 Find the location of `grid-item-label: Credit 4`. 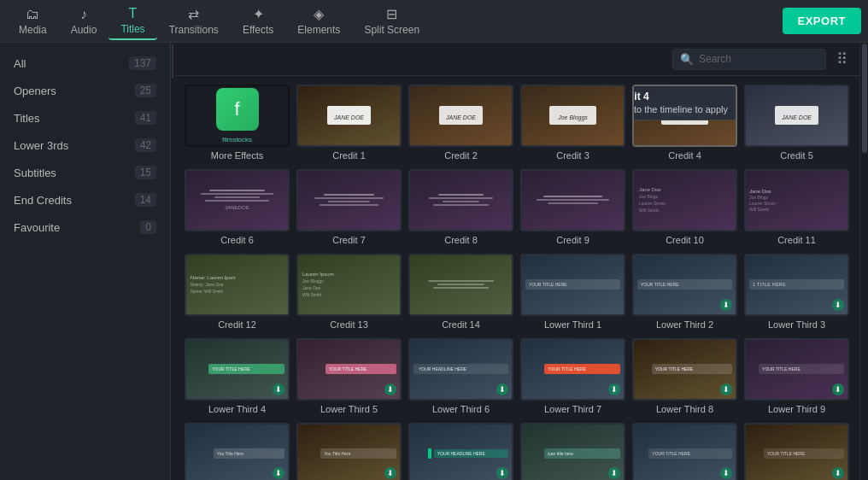

grid-item-label: Credit 4 is located at coordinates (685, 155).